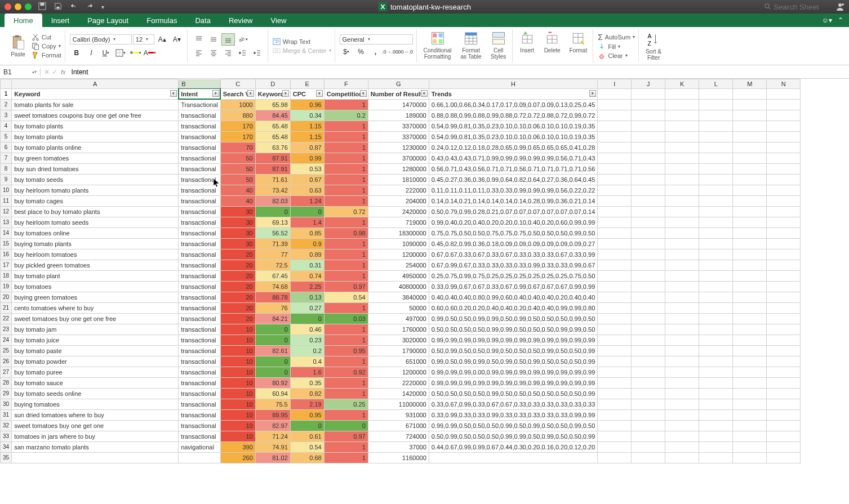  Describe the element at coordinates (513, 436) in the screenshot. I see `cell: 0.50,0.99,0.50,0.50,0.50,0.99,0.99,0.50,…` at that location.